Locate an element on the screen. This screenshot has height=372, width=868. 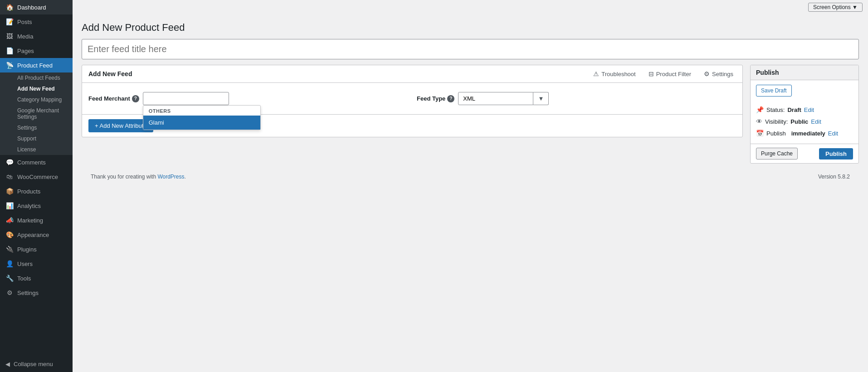
dropdown-item-glami: Glami is located at coordinates (202, 122).